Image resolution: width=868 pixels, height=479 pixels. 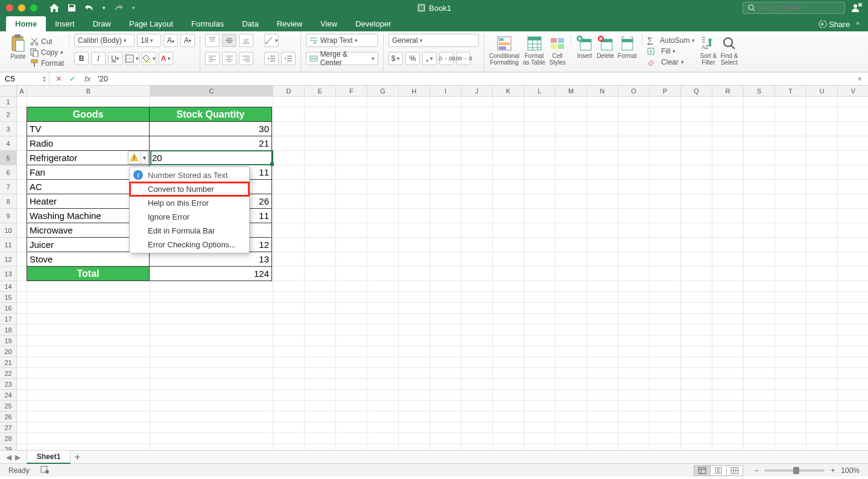 I want to click on tab-page-layout: Page Layout, so click(x=151, y=24).